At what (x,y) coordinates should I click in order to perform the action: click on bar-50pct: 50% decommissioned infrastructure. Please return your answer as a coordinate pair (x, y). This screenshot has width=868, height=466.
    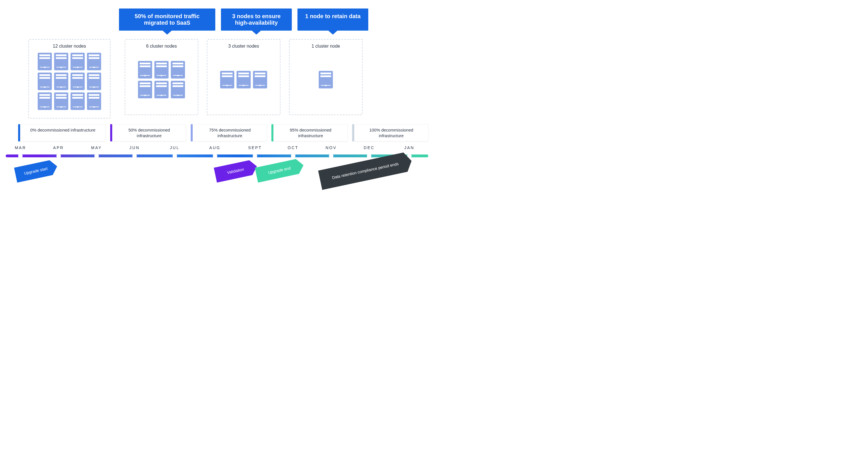
    Looking at the image, I should click on (148, 133).